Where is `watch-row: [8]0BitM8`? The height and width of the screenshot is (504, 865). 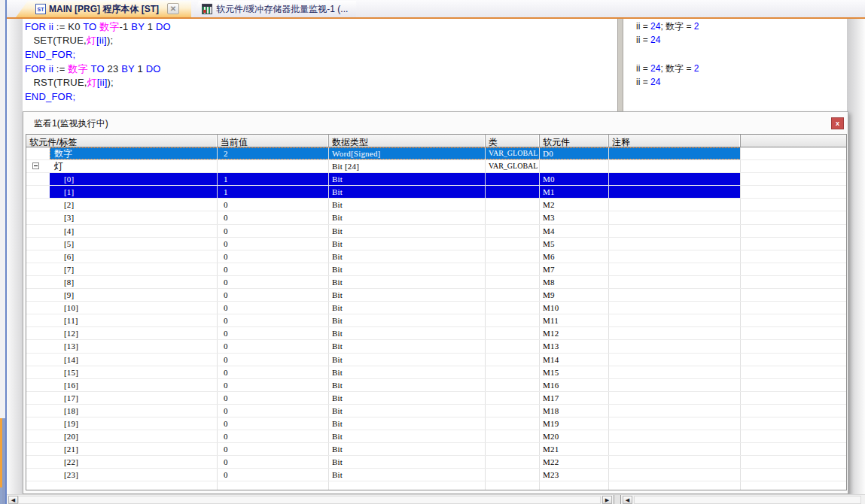
watch-row: [8]0BitM8 is located at coordinates (437, 283).